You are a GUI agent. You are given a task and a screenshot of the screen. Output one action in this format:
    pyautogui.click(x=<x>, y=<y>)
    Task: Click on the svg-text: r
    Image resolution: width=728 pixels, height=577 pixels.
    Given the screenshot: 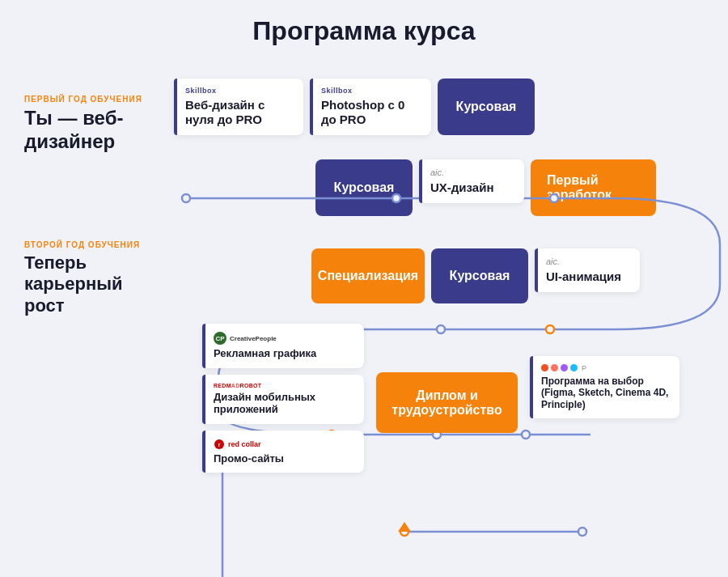 What is the action you would take?
    pyautogui.click(x=220, y=445)
    